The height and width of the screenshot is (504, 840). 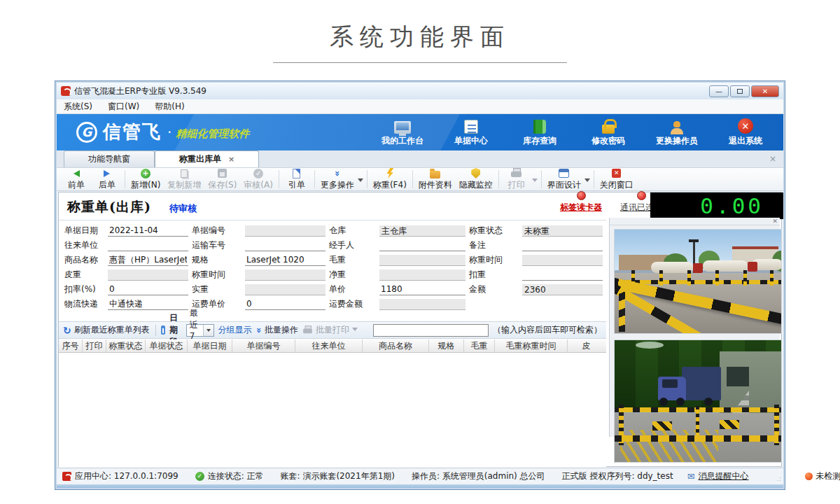 I want to click on import-doc-button: 引单, so click(x=297, y=179).